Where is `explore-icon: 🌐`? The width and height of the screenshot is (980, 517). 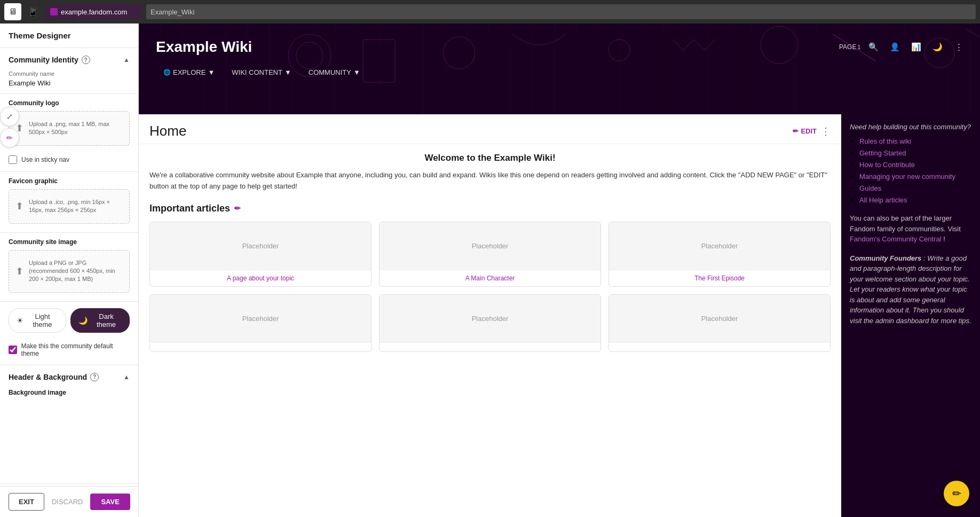 explore-icon: 🌐 is located at coordinates (167, 73).